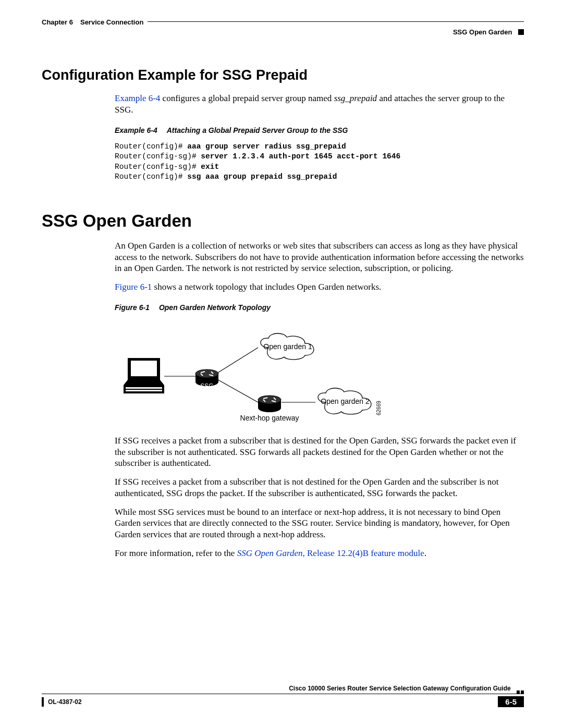 The width and height of the screenshot is (563, 728). Describe the element at coordinates (283, 689) in the screenshot. I see `footer-doc-title: Cisco 10000 Series Router Service Select…` at that location.